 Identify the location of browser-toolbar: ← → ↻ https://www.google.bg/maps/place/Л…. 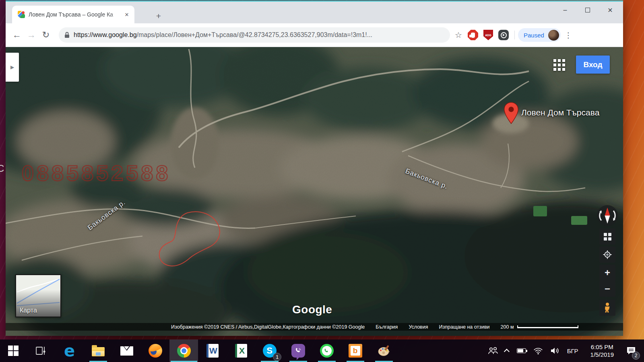
(314, 35).